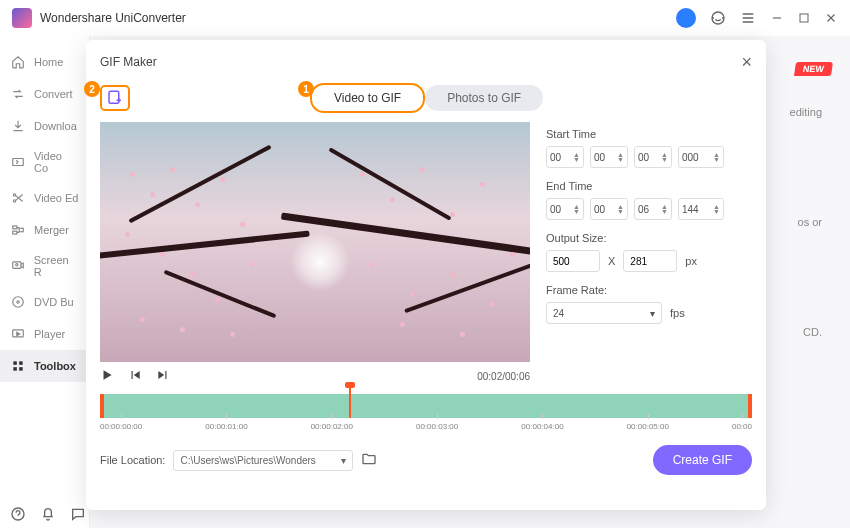 The image size is (850, 528). What do you see at coordinates (18, 266) in the screenshot?
I see `record-icon` at bounding box center [18, 266].